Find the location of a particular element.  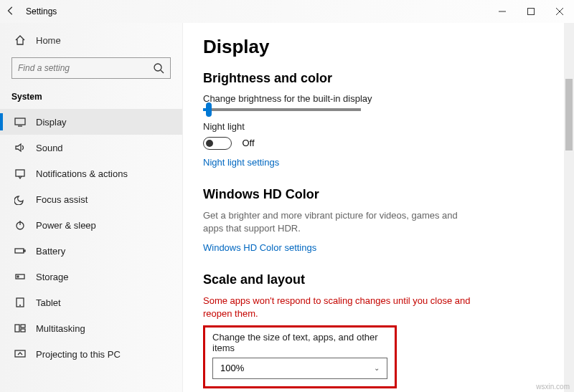

search-icon is located at coordinates (159, 68).